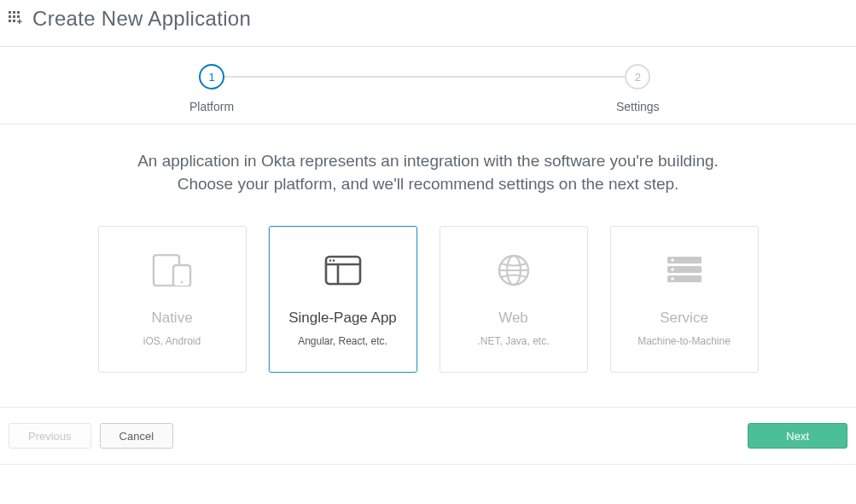 This screenshot has width=856, height=504. Describe the element at coordinates (797, 436) in the screenshot. I see `next-button: Next` at that location.